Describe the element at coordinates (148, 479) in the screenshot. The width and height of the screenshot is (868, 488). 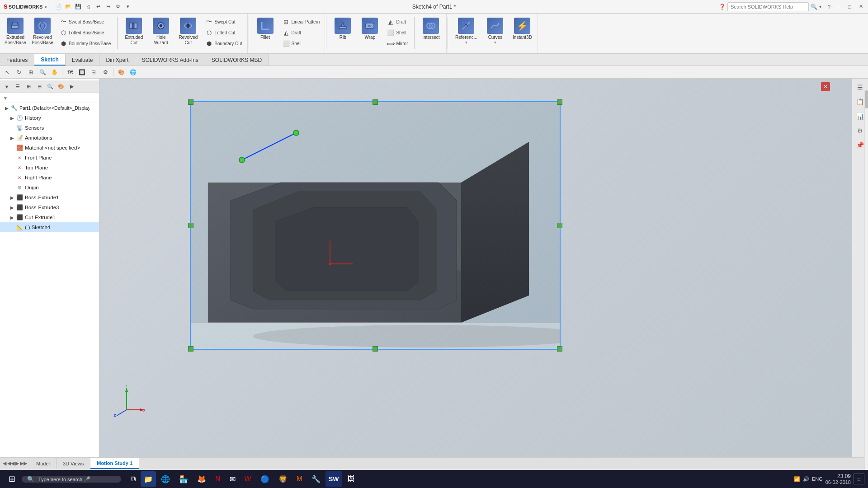
I see `tb-explorer: 📁` at that location.